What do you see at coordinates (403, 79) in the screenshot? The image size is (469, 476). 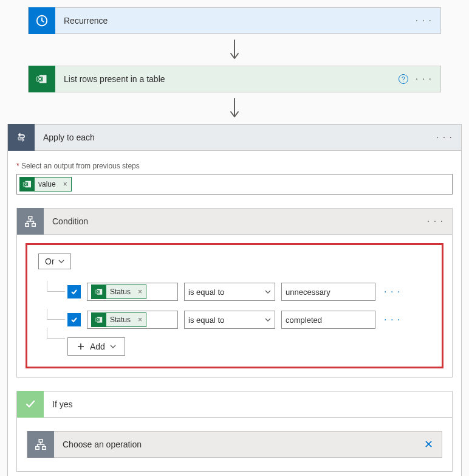 I see `help-icon: ?` at bounding box center [403, 79].